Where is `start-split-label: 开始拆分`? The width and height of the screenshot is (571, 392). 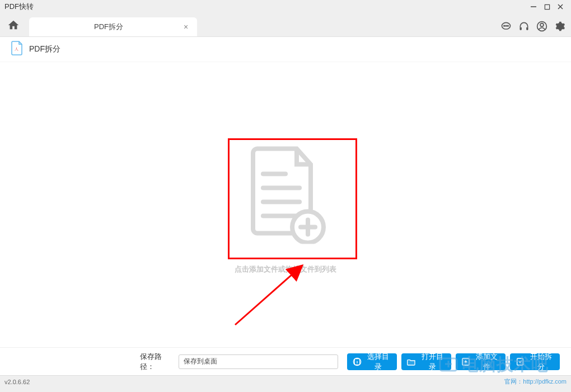 start-split-label: 开始拆分 is located at coordinates (541, 362).